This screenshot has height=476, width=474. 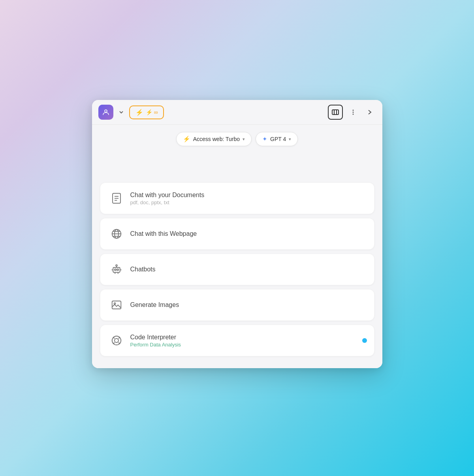 What do you see at coordinates (143, 269) in the screenshot?
I see `chatbots-card-text: Chatbots` at bounding box center [143, 269].